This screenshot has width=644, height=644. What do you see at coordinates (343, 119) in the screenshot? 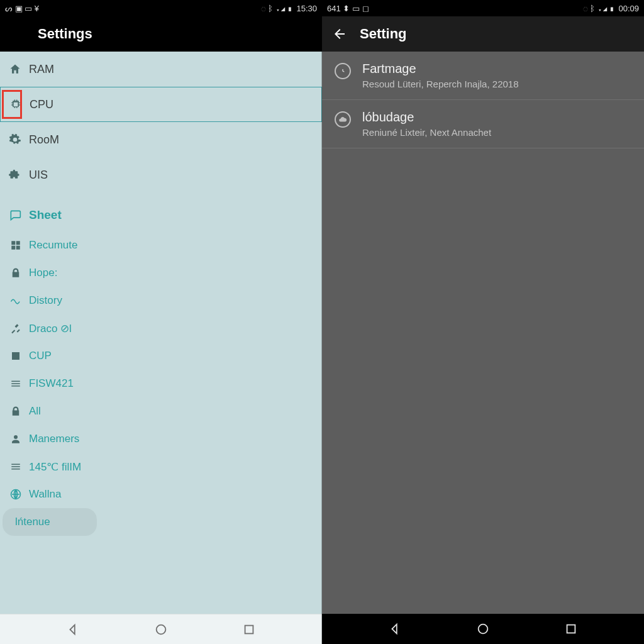
I see `cloud-icon` at bounding box center [343, 119].